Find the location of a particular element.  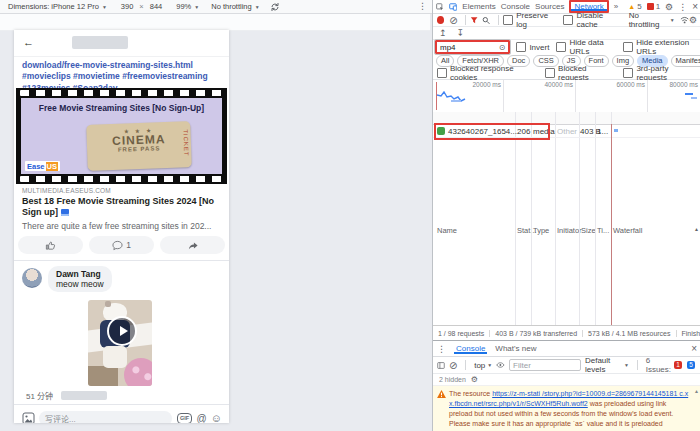

mention-icon: @ is located at coordinates (202, 418).